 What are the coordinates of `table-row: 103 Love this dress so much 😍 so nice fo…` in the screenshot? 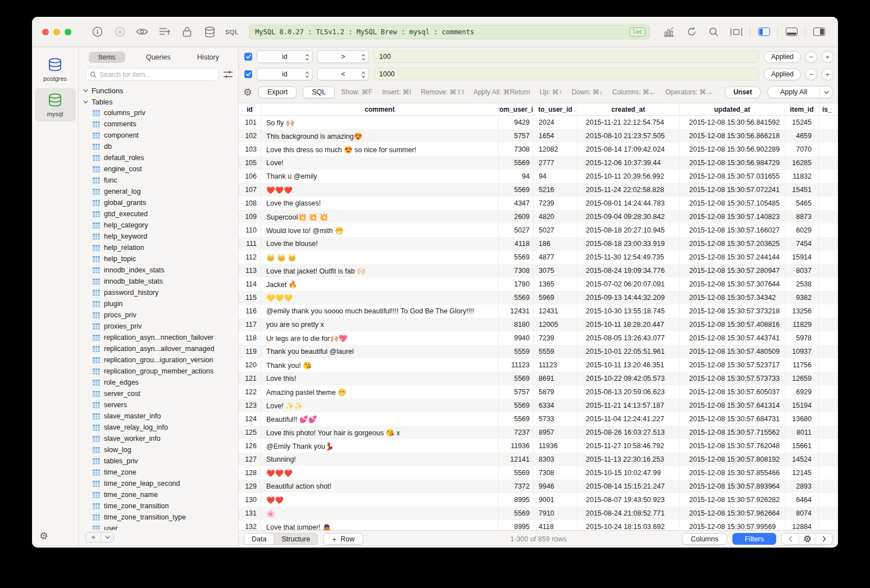 It's located at (538, 149).